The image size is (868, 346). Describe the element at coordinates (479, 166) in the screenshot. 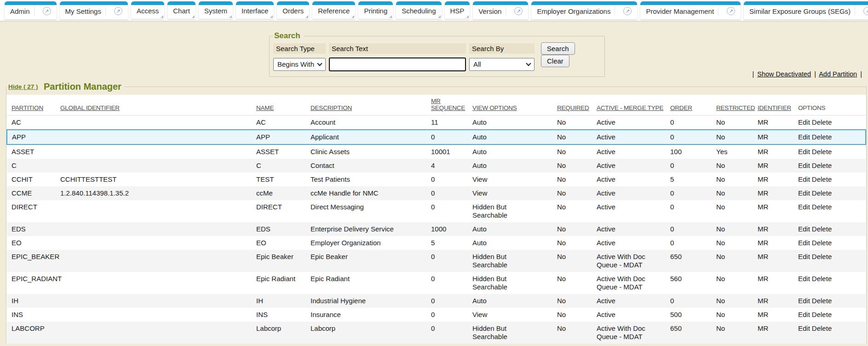

I see `cell-value: Auto` at that location.